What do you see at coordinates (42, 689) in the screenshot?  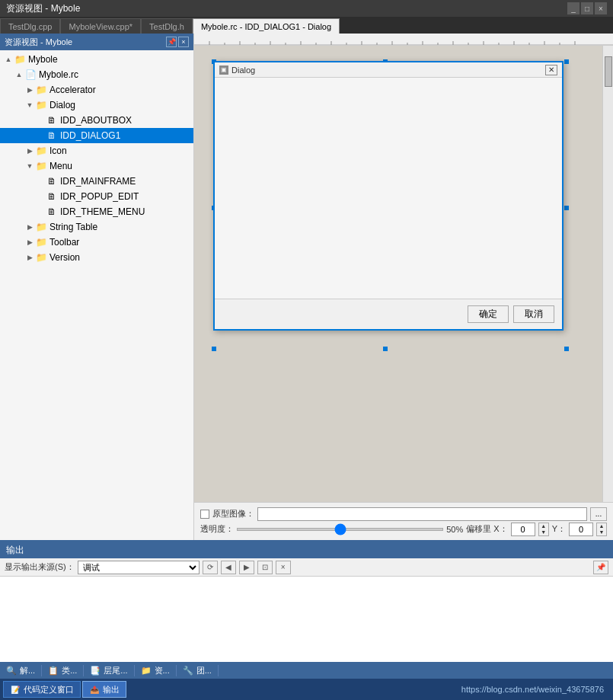 I see `taskbar-btn-code-def: 📝 代码定义窗口` at bounding box center [42, 689].